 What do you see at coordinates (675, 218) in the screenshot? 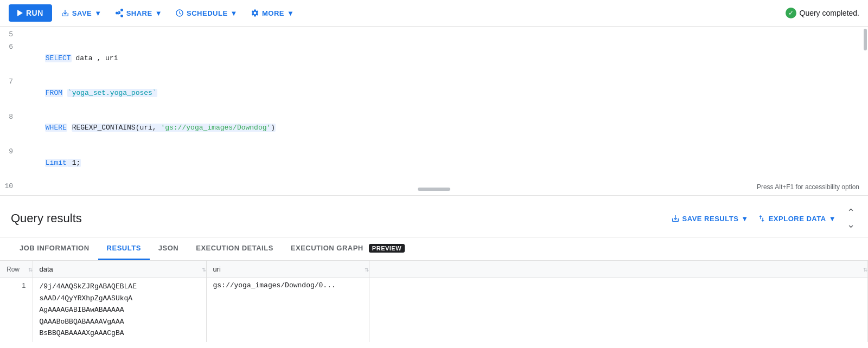
I see `save-results-icon` at bounding box center [675, 218].